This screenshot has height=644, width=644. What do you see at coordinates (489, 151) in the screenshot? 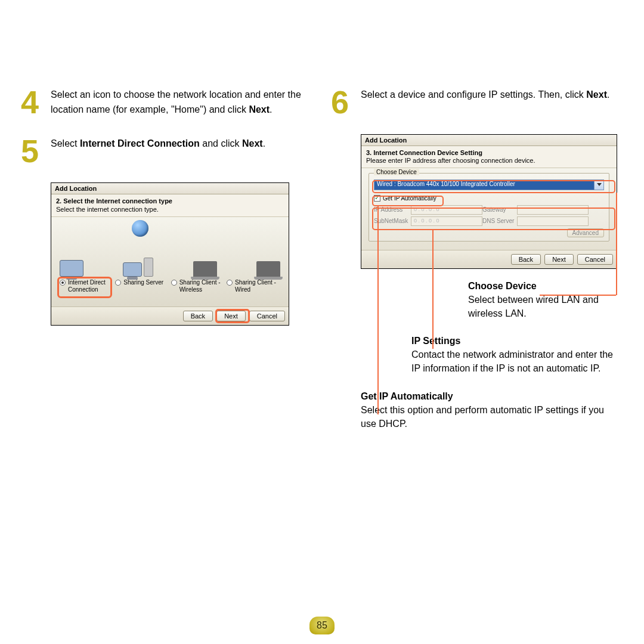
I see `dialog-heading: 3. Internet Connection Device Setting` at bounding box center [489, 151].